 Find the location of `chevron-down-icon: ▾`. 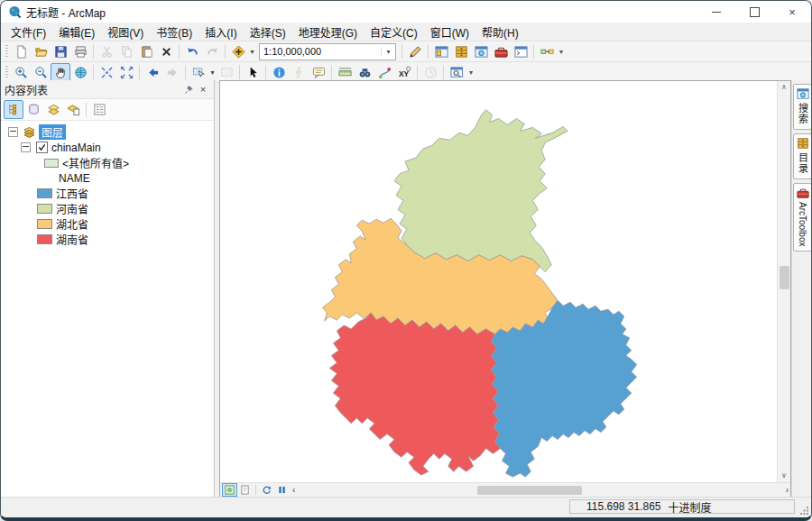

chevron-down-icon: ▾ is located at coordinates (388, 52).